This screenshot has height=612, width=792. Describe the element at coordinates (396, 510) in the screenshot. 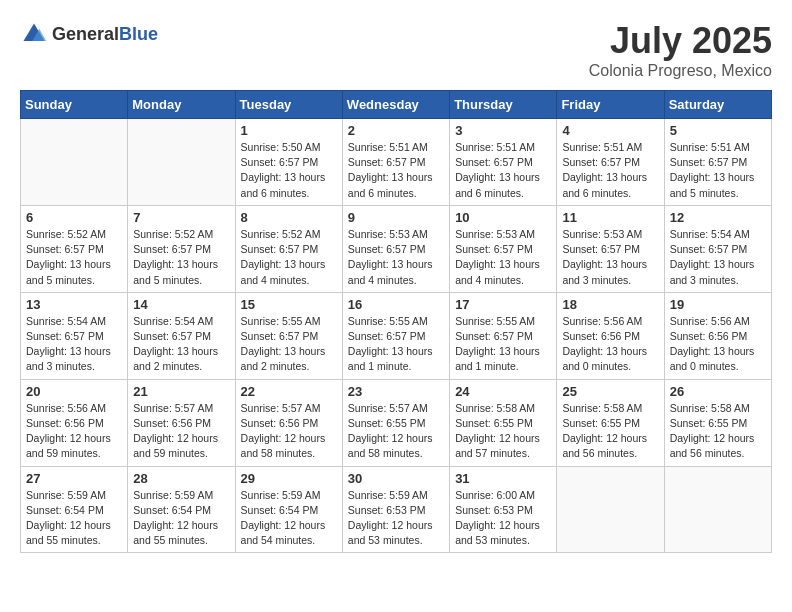

I see `calendar-week-row: 27Sunrise: 5:59 AM Sunset: 6:54 PM Dayli…` at that location.